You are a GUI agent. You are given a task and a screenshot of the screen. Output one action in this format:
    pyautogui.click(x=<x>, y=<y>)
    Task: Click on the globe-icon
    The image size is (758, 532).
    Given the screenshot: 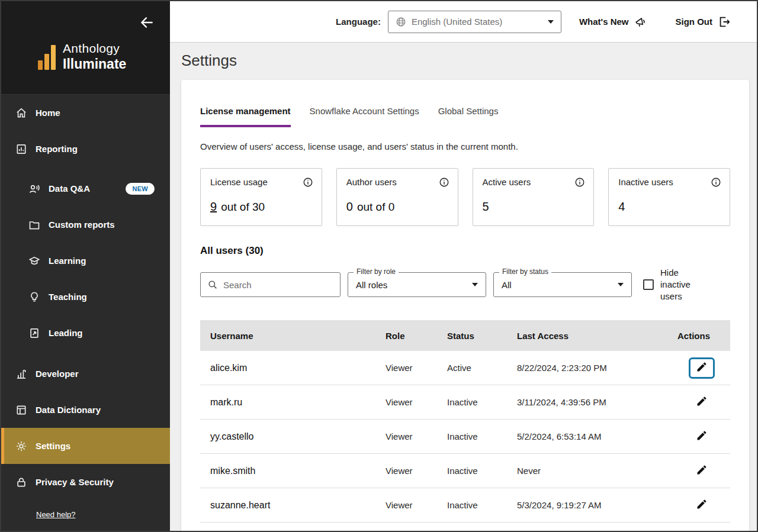 What is the action you would take?
    pyautogui.click(x=401, y=22)
    